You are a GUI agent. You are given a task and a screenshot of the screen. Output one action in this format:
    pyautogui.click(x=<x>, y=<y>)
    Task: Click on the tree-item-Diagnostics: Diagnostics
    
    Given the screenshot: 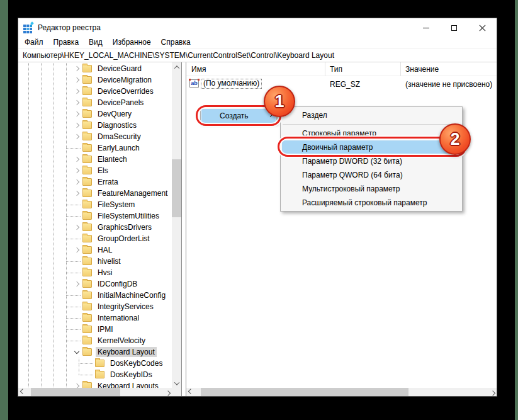 What is the action you would take?
    pyautogui.click(x=95, y=125)
    